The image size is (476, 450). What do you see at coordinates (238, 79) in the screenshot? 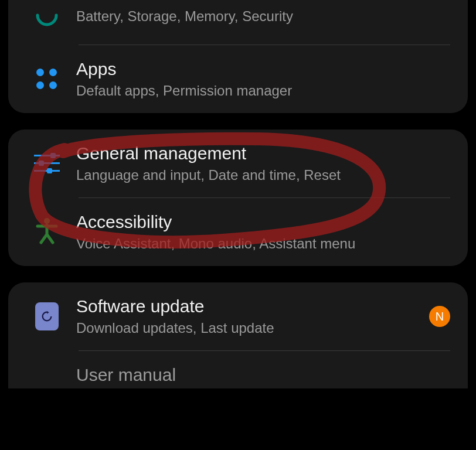
I see `settings-item-apps: Apps Default apps, Permission manager` at bounding box center [238, 79].